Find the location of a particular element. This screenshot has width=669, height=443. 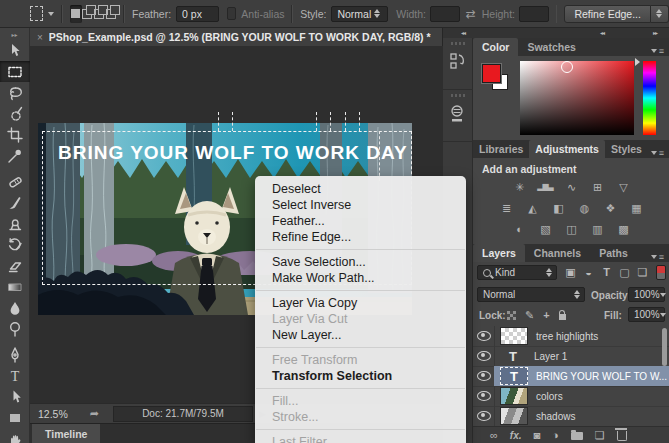

layers-panel-menu-icon: ≡ is located at coordinates (660, 257).